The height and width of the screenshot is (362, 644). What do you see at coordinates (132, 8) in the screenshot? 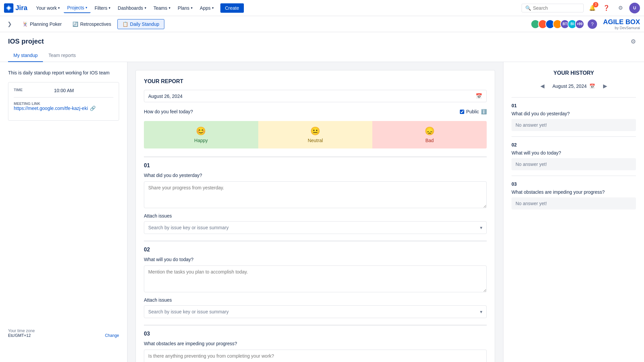
I see `nav-dashboards: Dashboards ▾` at bounding box center [132, 8].